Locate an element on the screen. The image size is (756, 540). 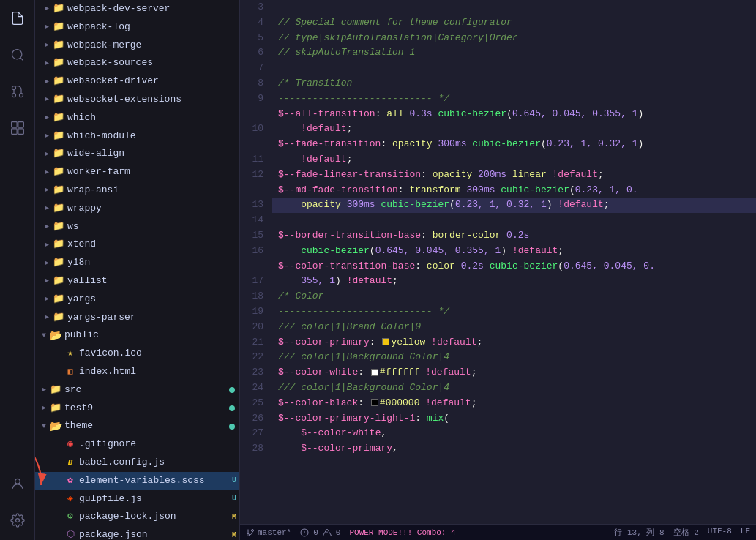
item-label: wide-align is located at coordinates (96, 154).